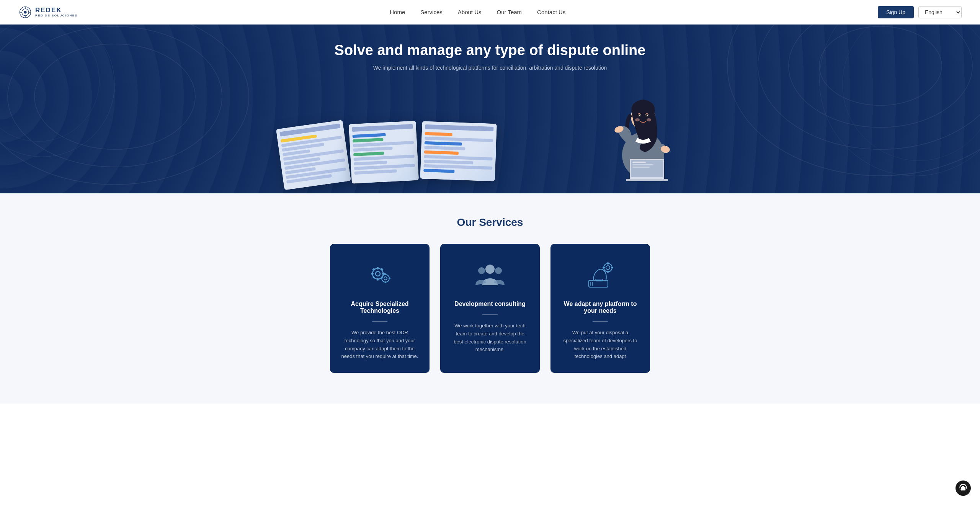 The image size is (980, 505). Describe the element at coordinates (911, 84) in the screenshot. I see `topo-circle-right2` at that location.